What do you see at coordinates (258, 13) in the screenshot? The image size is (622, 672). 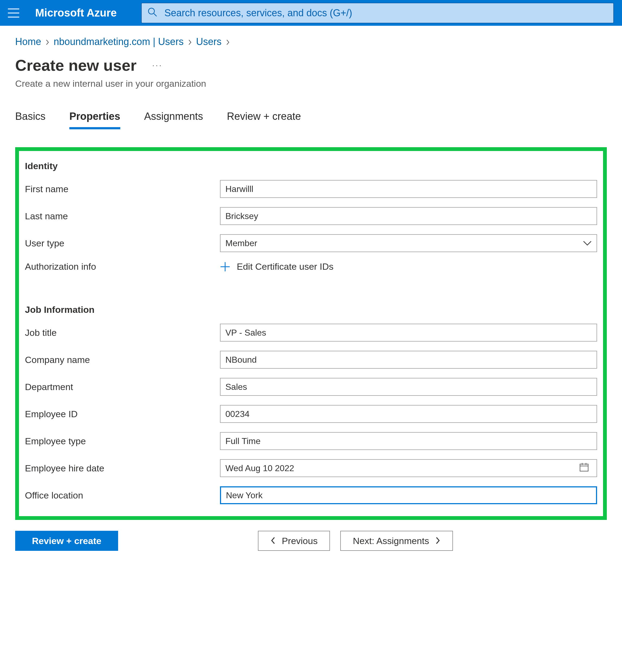 I see `search-placeholder: Search resources, services, and docs (G+…` at bounding box center [258, 13].